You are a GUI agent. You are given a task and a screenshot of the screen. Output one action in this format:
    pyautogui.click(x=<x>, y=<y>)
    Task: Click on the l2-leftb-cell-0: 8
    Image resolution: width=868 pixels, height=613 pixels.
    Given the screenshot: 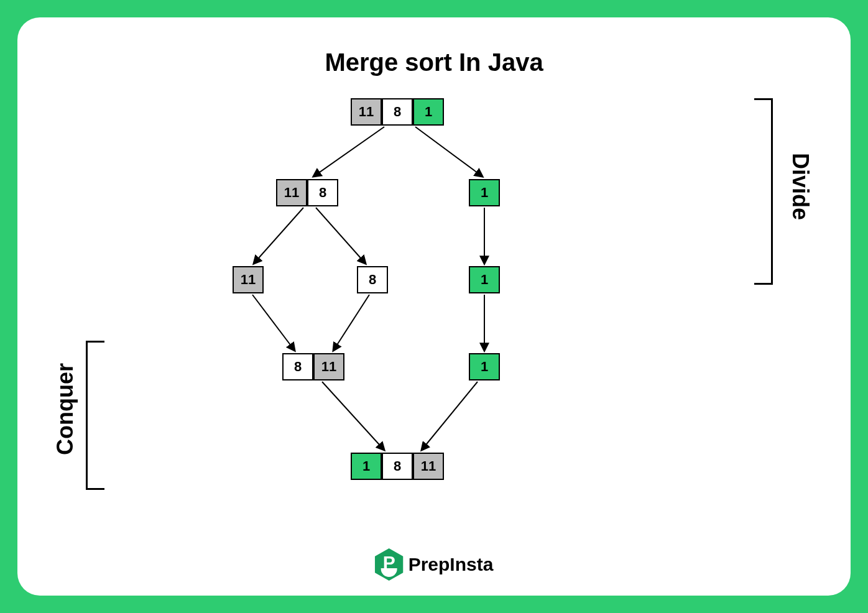 What is the action you would take?
    pyautogui.click(x=372, y=280)
    